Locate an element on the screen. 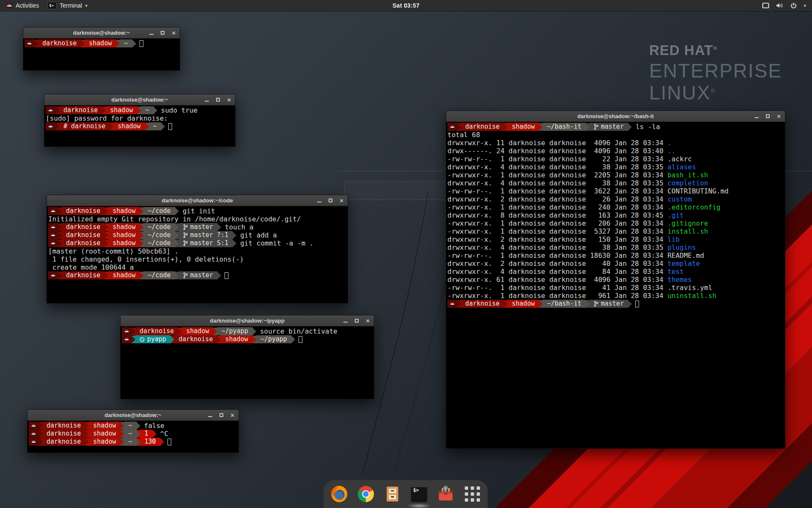 The image size is (812, 508). window-titlebar: darknoise@shadow:~/bash-it× is located at coordinates (616, 116).